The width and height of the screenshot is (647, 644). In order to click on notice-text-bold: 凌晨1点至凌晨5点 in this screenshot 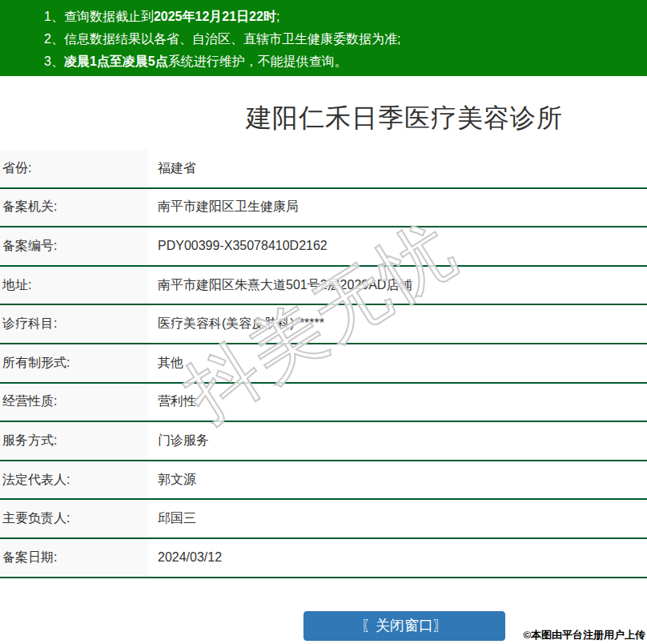, I will do `click(116, 61)`.